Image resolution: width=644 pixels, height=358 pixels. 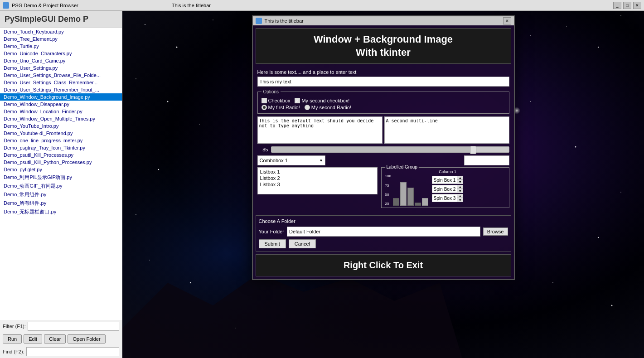 What do you see at coordinates (617, 5) in the screenshot?
I see `minimize-button: _` at bounding box center [617, 5].